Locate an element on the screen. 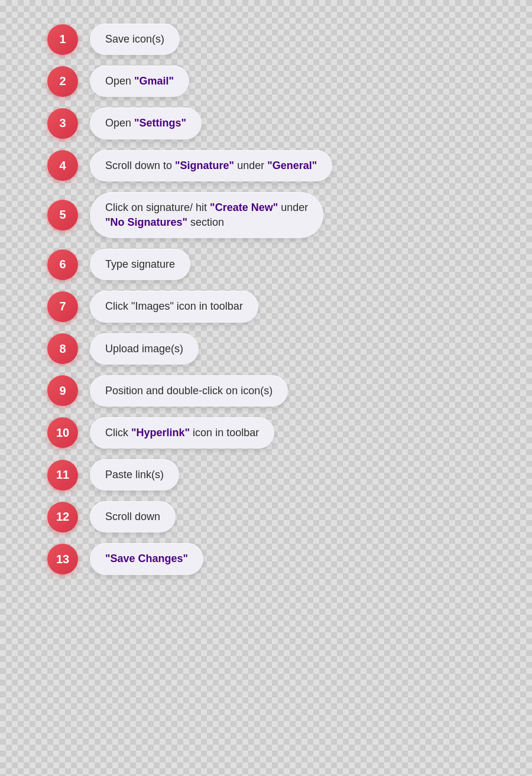  step-number: 12 is located at coordinates (63, 517).